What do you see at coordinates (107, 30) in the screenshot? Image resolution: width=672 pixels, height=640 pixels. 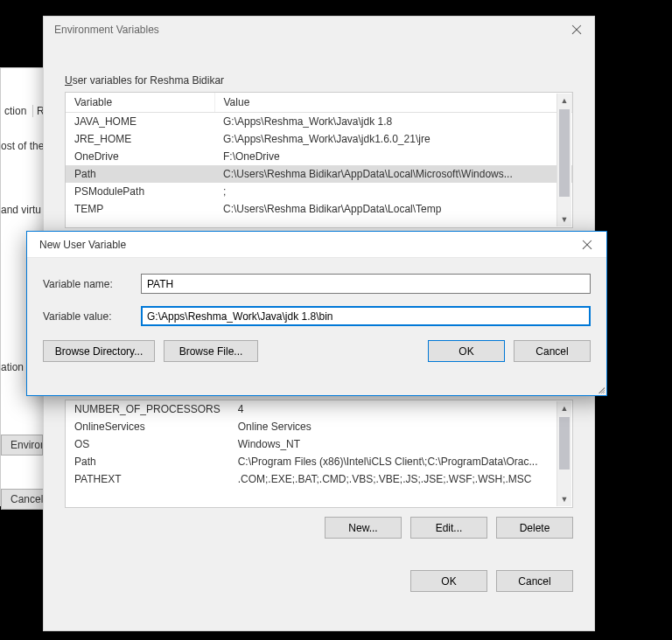 I see `env-title: Environment Variables` at bounding box center [107, 30].